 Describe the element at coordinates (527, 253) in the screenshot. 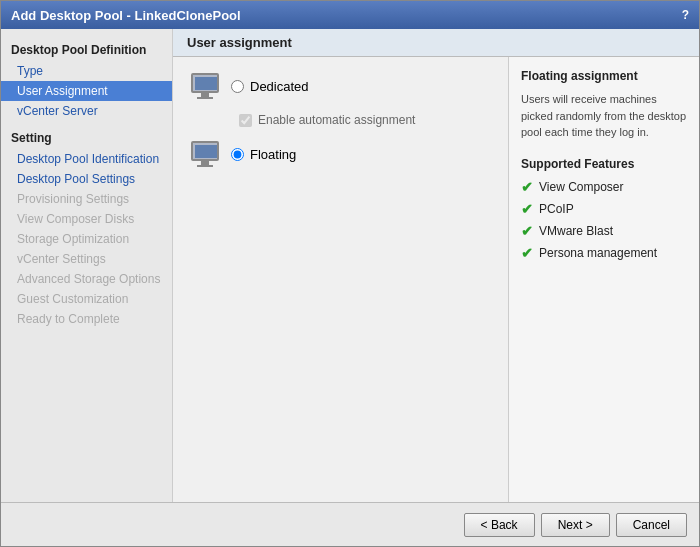

I see `check-icon-persona-management: ✔` at that location.